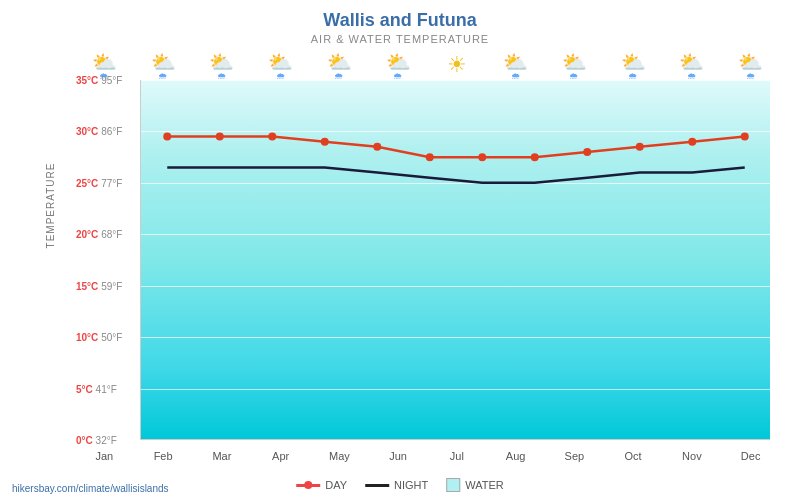 Image resolution: width=800 pixels, height=500 pixels. Describe the element at coordinates (280, 456) in the screenshot. I see `x-axis-label: Apr` at that location.